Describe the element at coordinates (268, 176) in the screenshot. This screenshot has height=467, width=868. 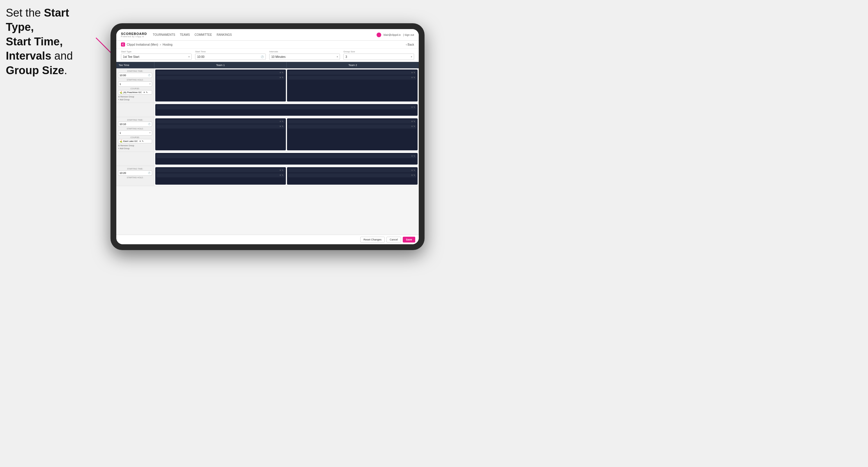
I see `table-row: STARTING TIME: 10:20 🕐 STARTING HOLE: ✕ …` at that location.